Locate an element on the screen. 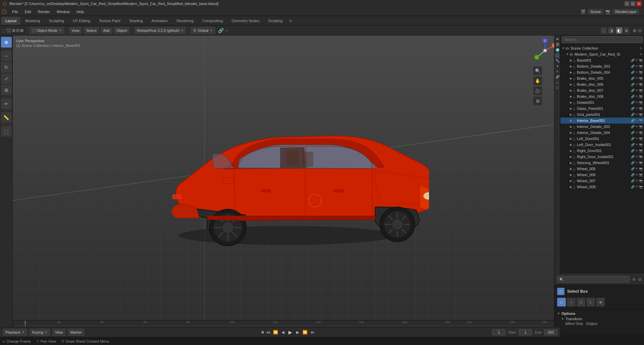 Image resolution: width=644 pixels, height=345 pixels. overlay-icon: ⊕ is located at coordinates (635, 30).